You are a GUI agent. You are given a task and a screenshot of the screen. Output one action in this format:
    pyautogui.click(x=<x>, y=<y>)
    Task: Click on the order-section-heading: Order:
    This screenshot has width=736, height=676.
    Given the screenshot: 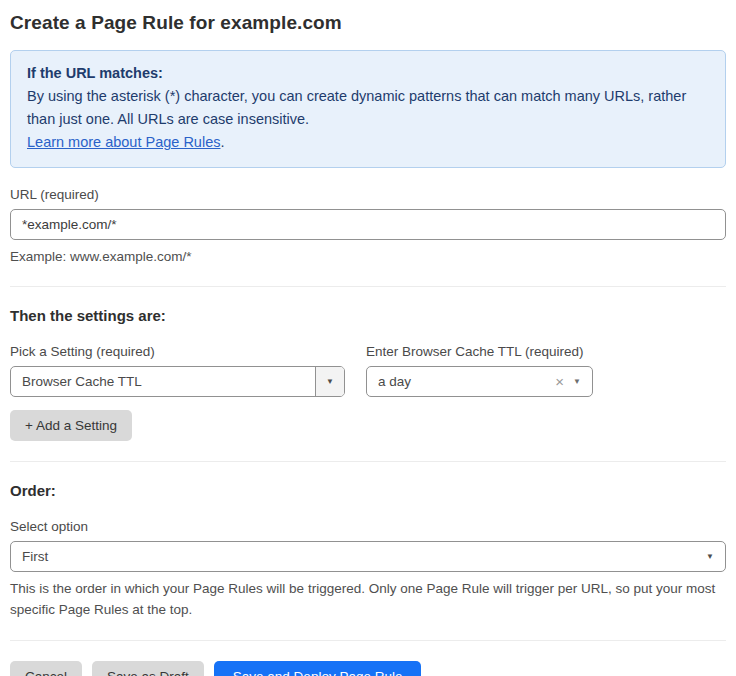 What is the action you would take?
    pyautogui.click(x=368, y=490)
    